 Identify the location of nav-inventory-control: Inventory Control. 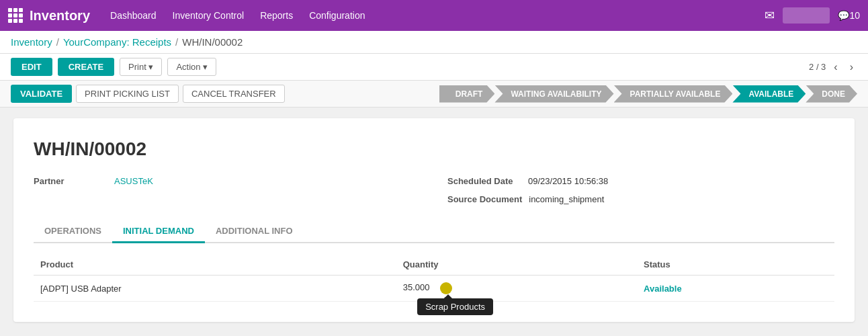
(208, 15).